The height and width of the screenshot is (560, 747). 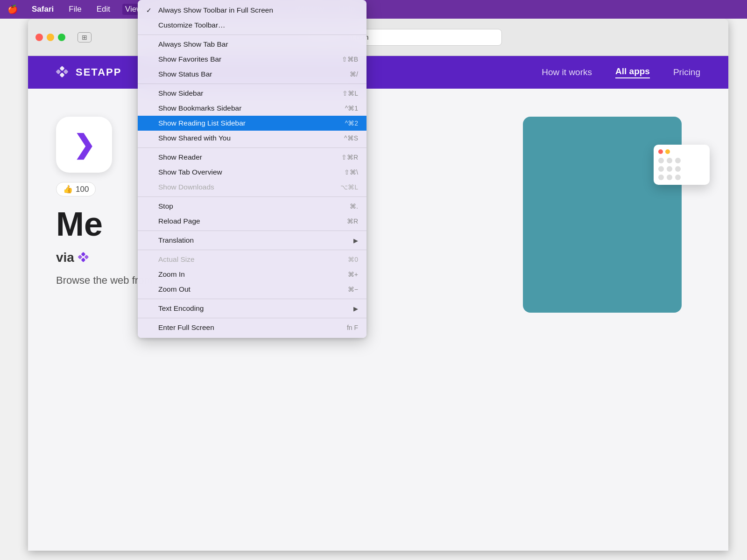 What do you see at coordinates (252, 123) in the screenshot?
I see `menu-item-show-reading-list-sidebar: Show Reading List Sidebar ^⌘2` at bounding box center [252, 123].